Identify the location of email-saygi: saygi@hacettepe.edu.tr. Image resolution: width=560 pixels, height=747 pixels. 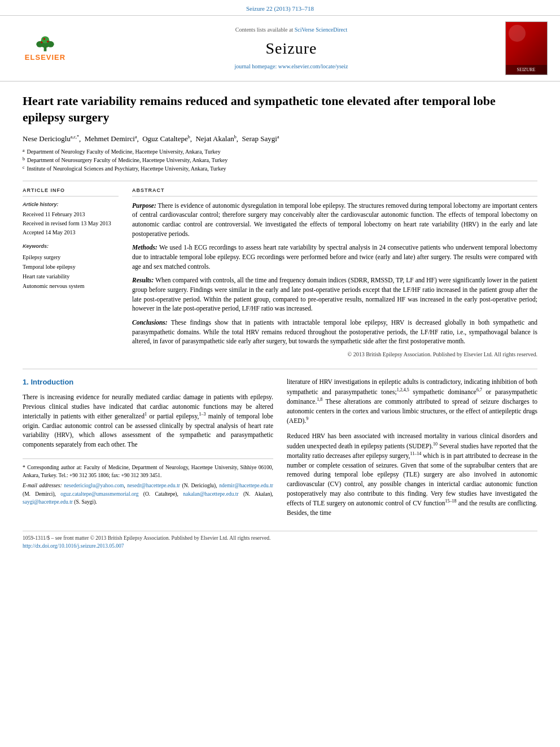
(47, 502).